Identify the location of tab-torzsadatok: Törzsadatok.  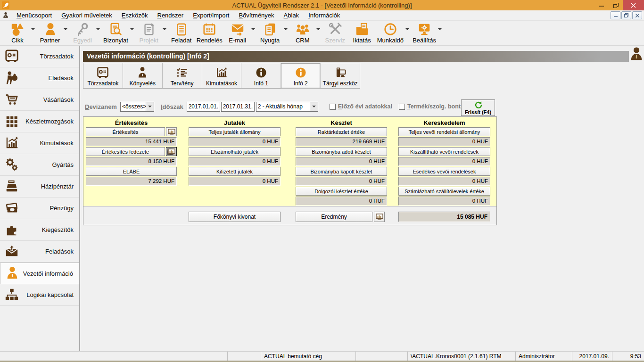
(103, 75).